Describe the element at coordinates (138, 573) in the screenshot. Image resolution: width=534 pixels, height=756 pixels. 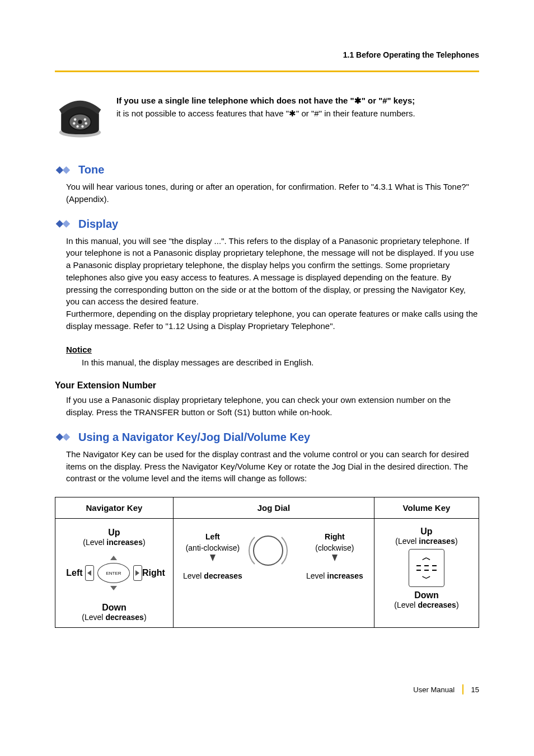
I see `nav-right-icon` at that location.